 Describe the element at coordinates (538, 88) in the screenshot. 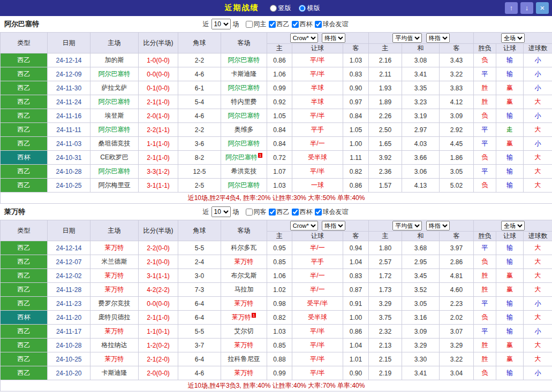

I see `goals-result-cell: 小` at that location.